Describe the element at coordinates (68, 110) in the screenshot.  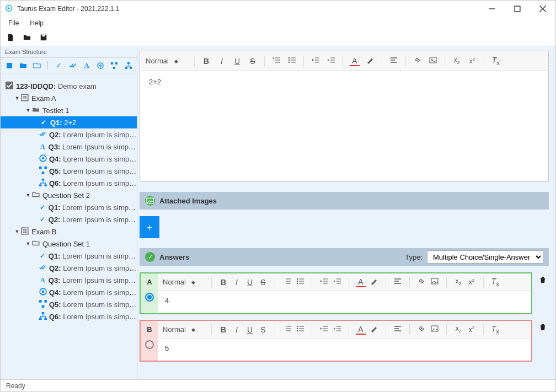
I see `tree-testlet-1: ▼ Testlet 1` at that location.